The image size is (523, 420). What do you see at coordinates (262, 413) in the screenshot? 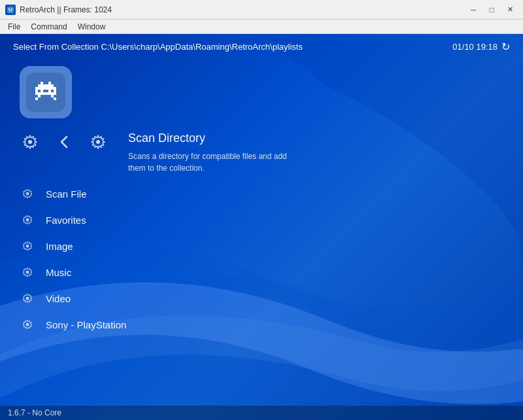
I see `status-bar: 1.6.7 - No Core` at bounding box center [262, 413].